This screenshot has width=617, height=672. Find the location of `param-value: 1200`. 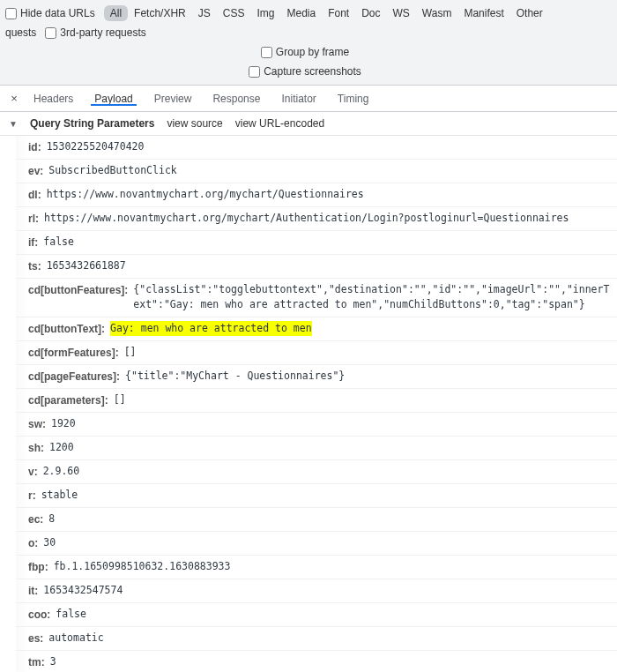

param-value: 1200 is located at coordinates (62, 448).